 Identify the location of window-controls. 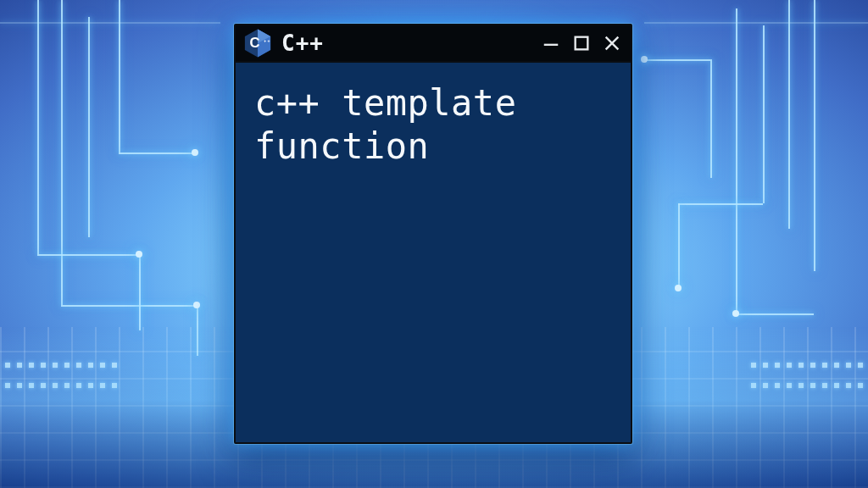
(581, 43).